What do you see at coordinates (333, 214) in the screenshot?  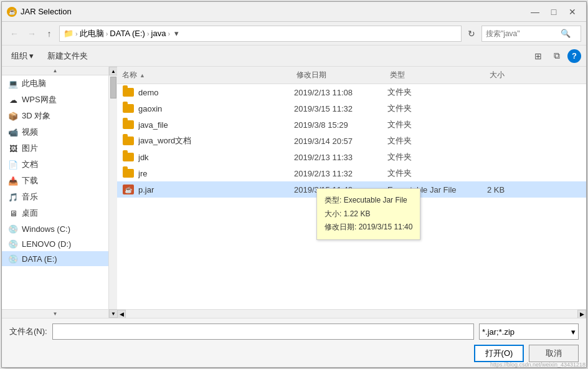 I see `tooltip-size-label: 大小:` at bounding box center [333, 214].